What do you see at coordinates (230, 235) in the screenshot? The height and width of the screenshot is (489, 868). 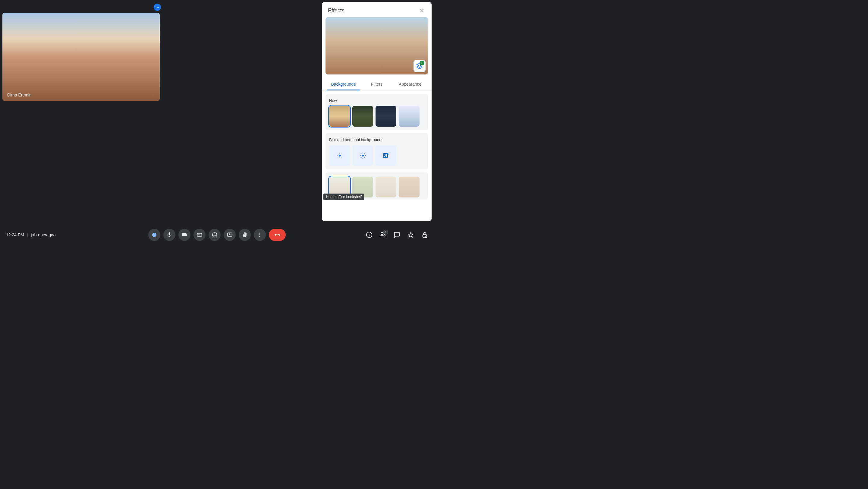 I see `present-button` at bounding box center [230, 235].